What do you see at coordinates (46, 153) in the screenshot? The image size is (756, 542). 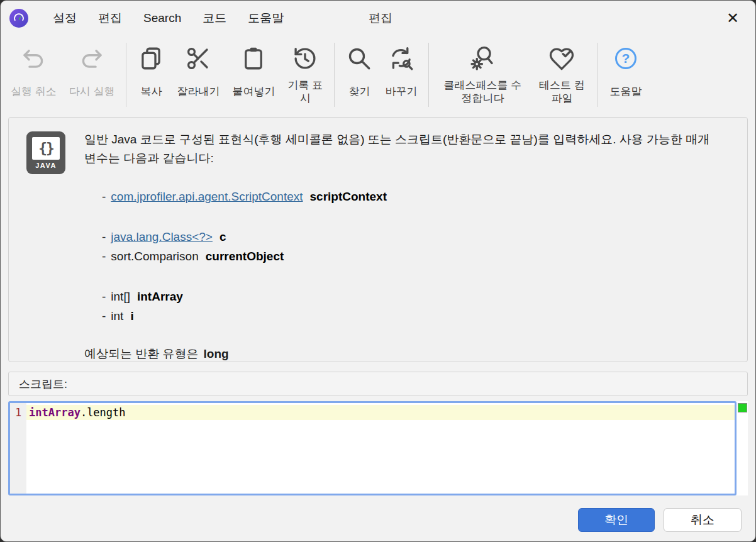 I see `java-code-icon: {} JAVA` at bounding box center [46, 153].